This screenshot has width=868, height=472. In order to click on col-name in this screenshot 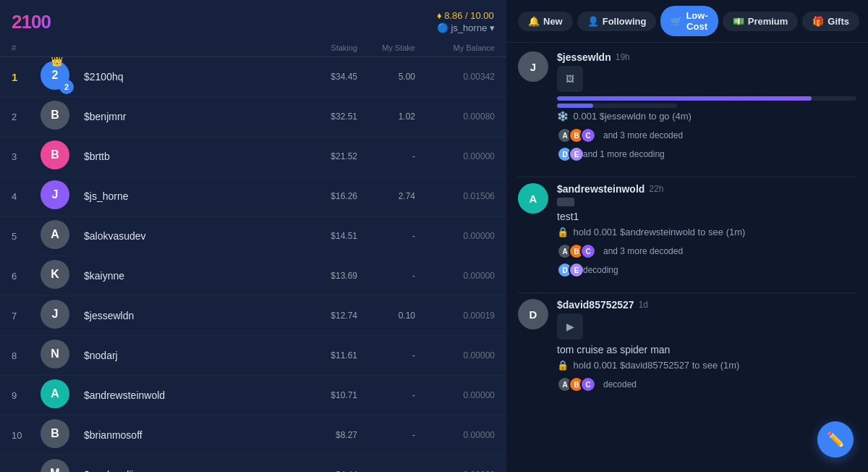, I will do `click(188, 48)`.